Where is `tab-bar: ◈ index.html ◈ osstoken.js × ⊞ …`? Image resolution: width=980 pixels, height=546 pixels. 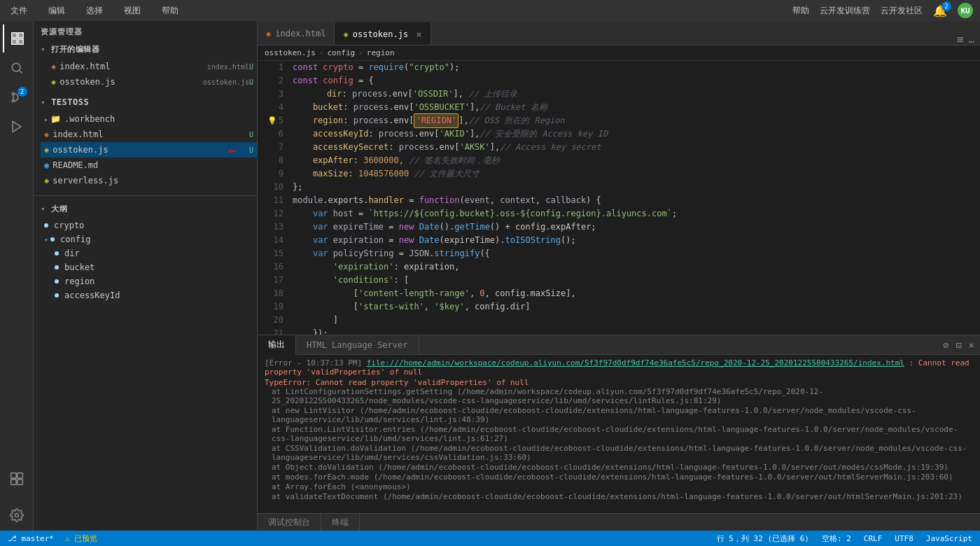 tab-bar: ◈ index.html ◈ osstoken.js × ⊞ … is located at coordinates (619, 34).